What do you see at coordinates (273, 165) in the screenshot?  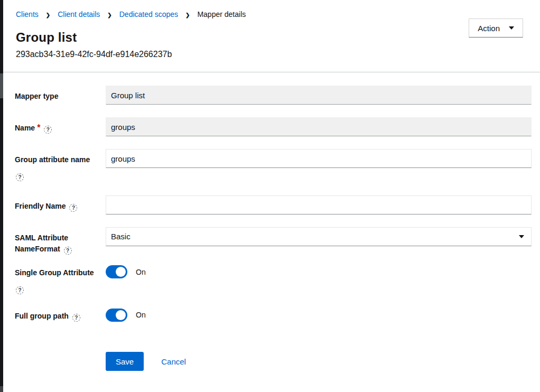 I see `form-row-group-attribute-name: Group attribute name ?` at bounding box center [273, 165].